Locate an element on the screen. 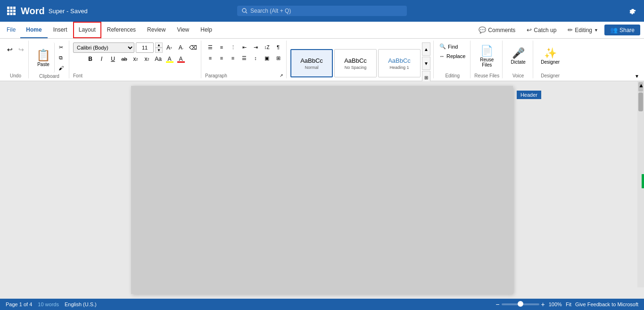 Image resolution: width=644 pixels, height=310 pixels. editing-chevron-icon: ▼ is located at coordinates (596, 30).